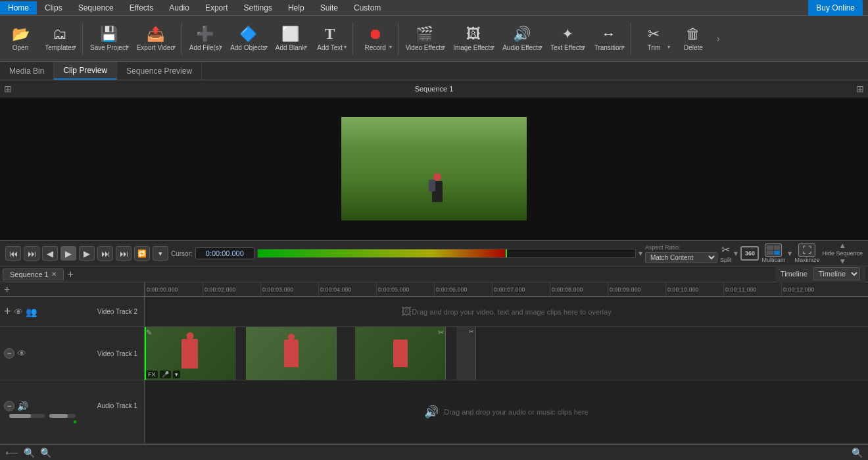  Describe the element at coordinates (752, 290) in the screenshot. I see `ruler-11: 0:00:11.000` at that location.